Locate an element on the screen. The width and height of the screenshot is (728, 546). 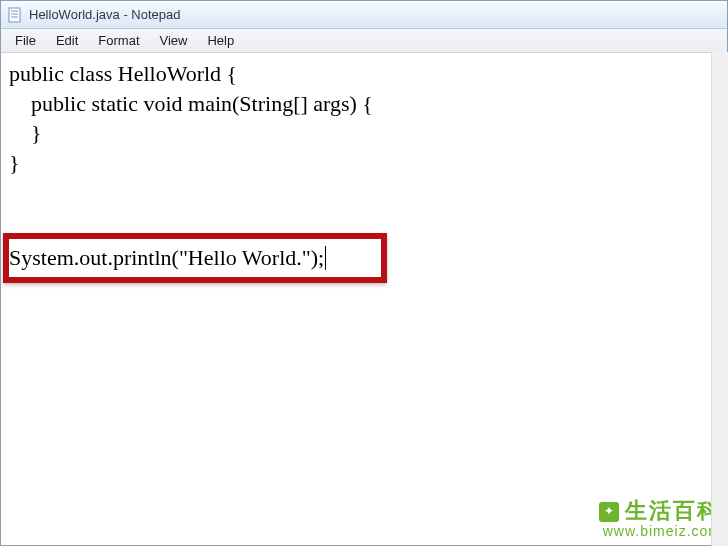
code-line: public class HelloWorld { is located at coordinates (364, 74).